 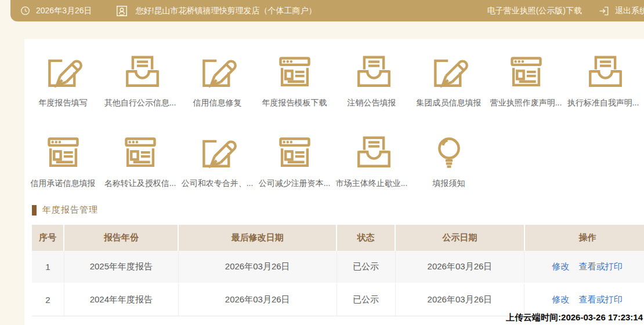 I want to click on menu-item-group-member-info: 集团成员信息填报, so click(x=449, y=80).